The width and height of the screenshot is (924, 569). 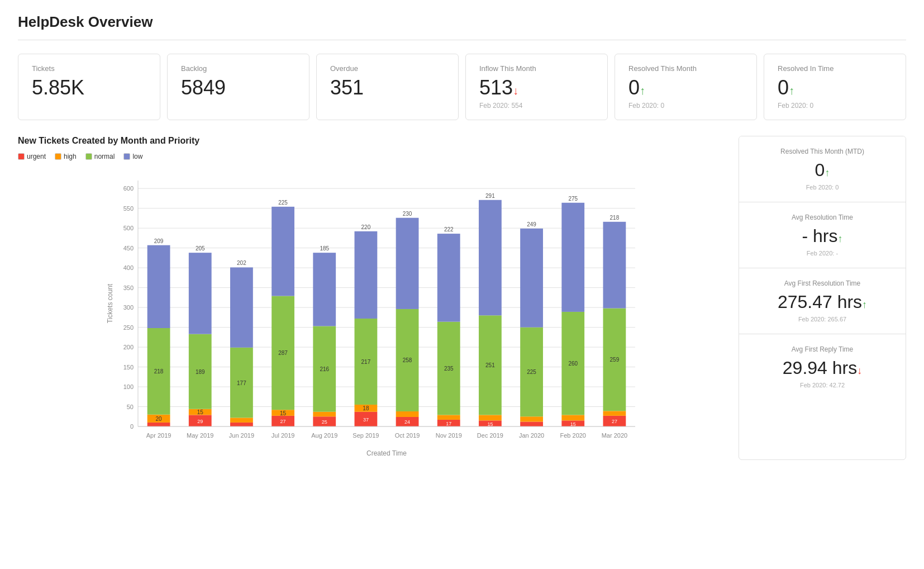 What do you see at coordinates (373, 141) in the screenshot?
I see `chart-title: New Tickets Created by Month and Priorit…` at bounding box center [373, 141].